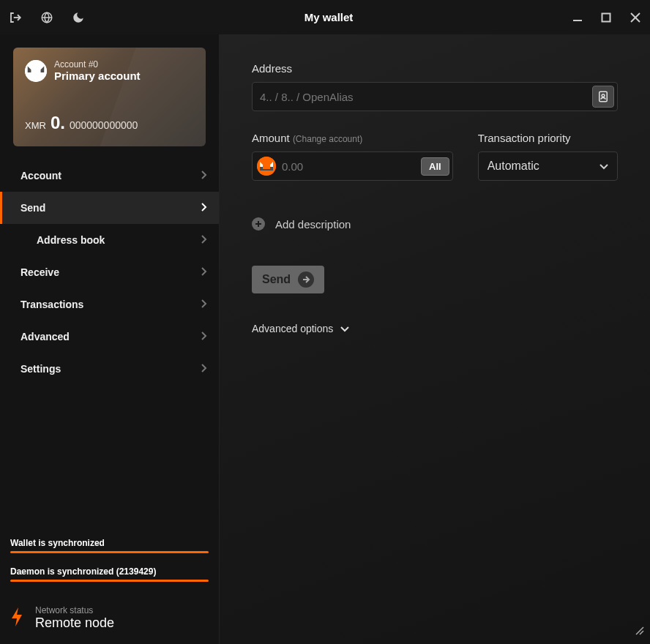 The width and height of the screenshot is (650, 644). I want to click on close-icon, so click(635, 18).